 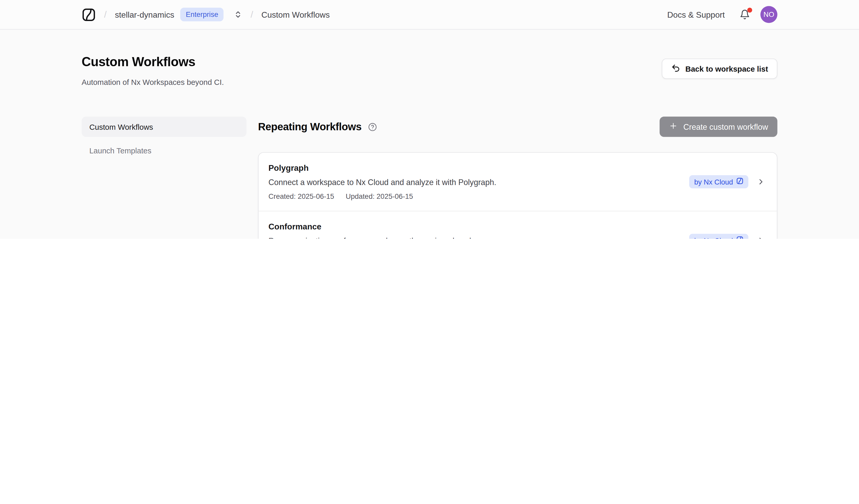 What do you see at coordinates (202, 15) in the screenshot?
I see `plan-badge: Enterprise` at bounding box center [202, 15].